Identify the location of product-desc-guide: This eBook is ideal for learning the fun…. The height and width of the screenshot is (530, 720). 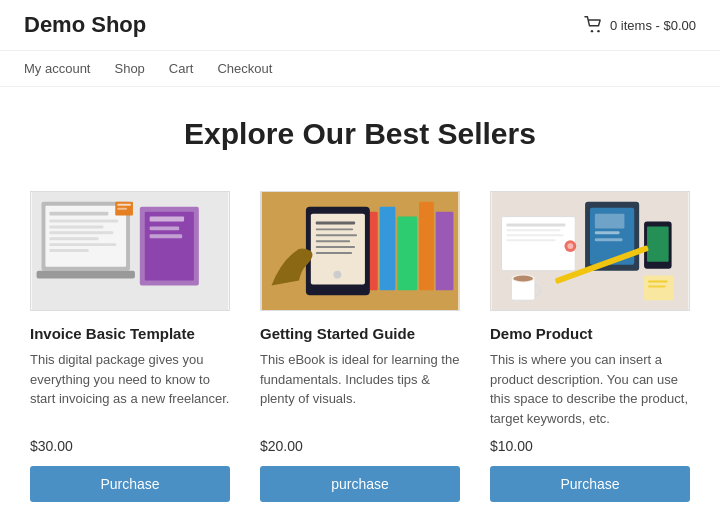
(360, 389).